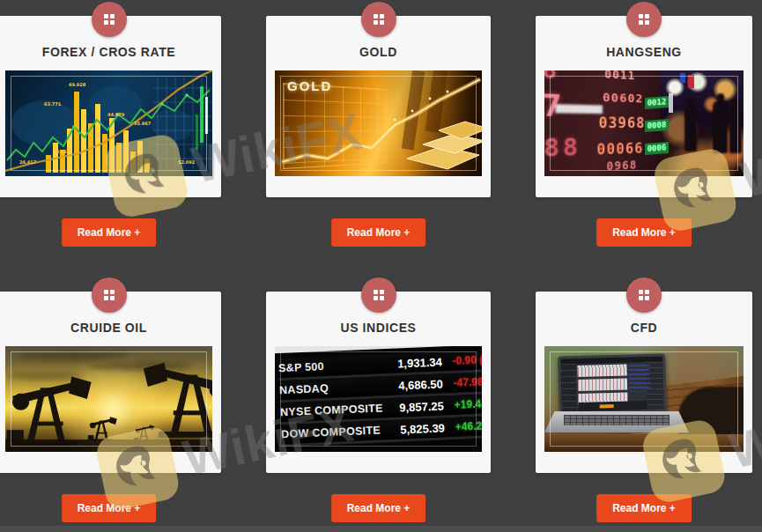  Describe the element at coordinates (644, 123) in the screenshot. I see `hangseng-photo: 88 57 888 0011 00602 03968 00066 0968 00…` at that location.